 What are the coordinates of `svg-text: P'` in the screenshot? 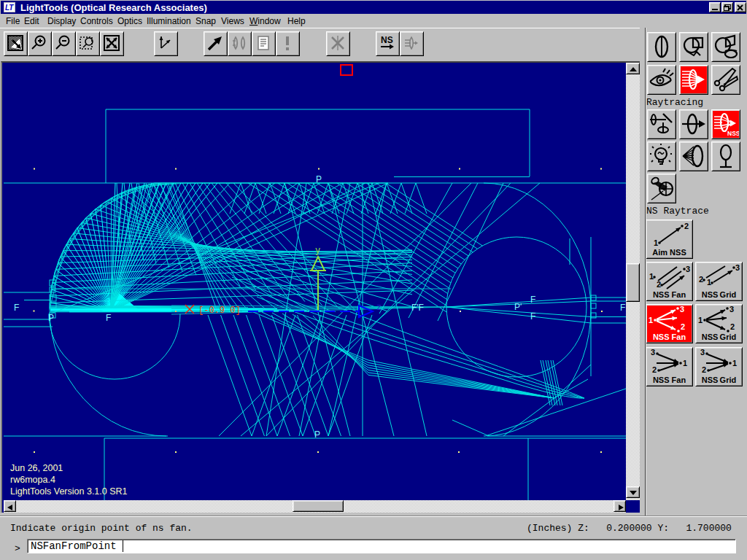 It's located at (518, 307).